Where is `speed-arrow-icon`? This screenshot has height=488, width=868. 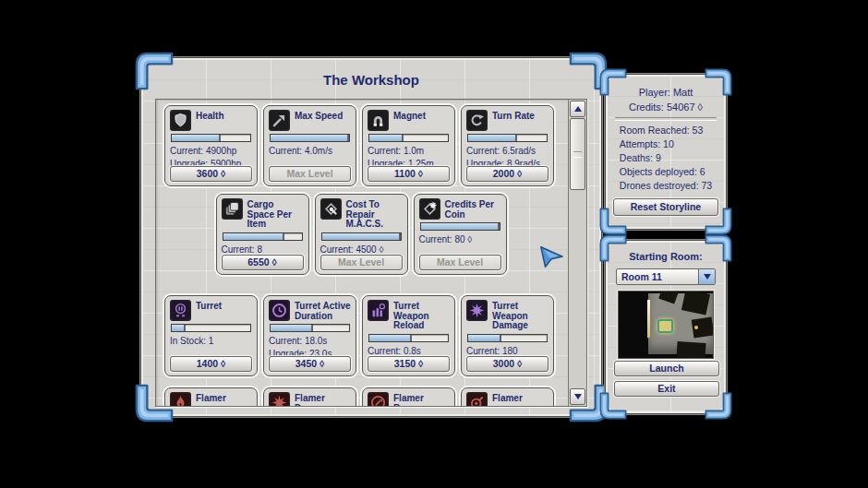 speed-arrow-icon is located at coordinates (279, 120).